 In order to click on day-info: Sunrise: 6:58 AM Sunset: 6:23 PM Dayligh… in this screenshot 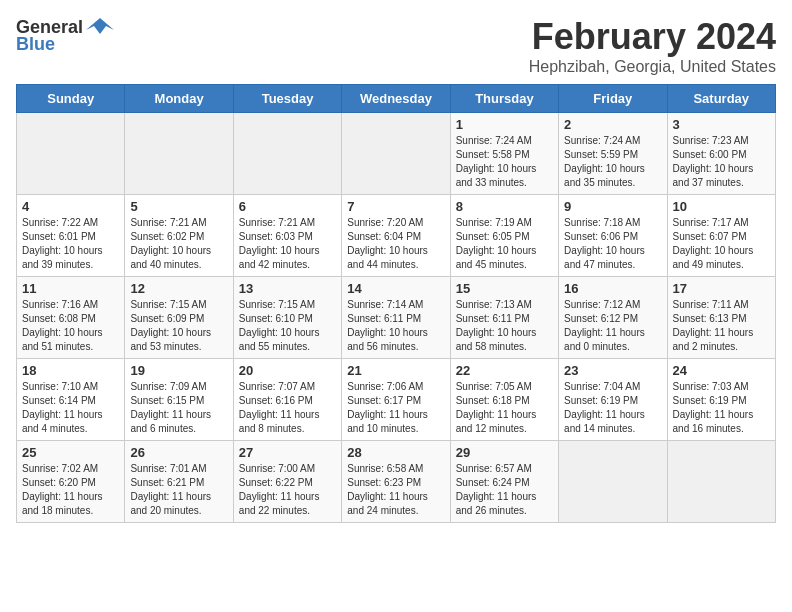, I will do `click(396, 490)`.